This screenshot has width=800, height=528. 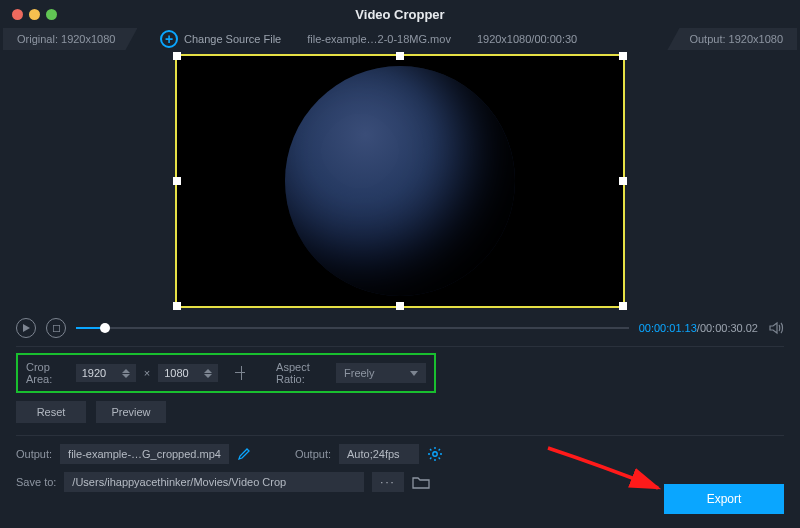 What do you see at coordinates (400, 306) in the screenshot?
I see `crop-handle-bm` at bounding box center [400, 306].